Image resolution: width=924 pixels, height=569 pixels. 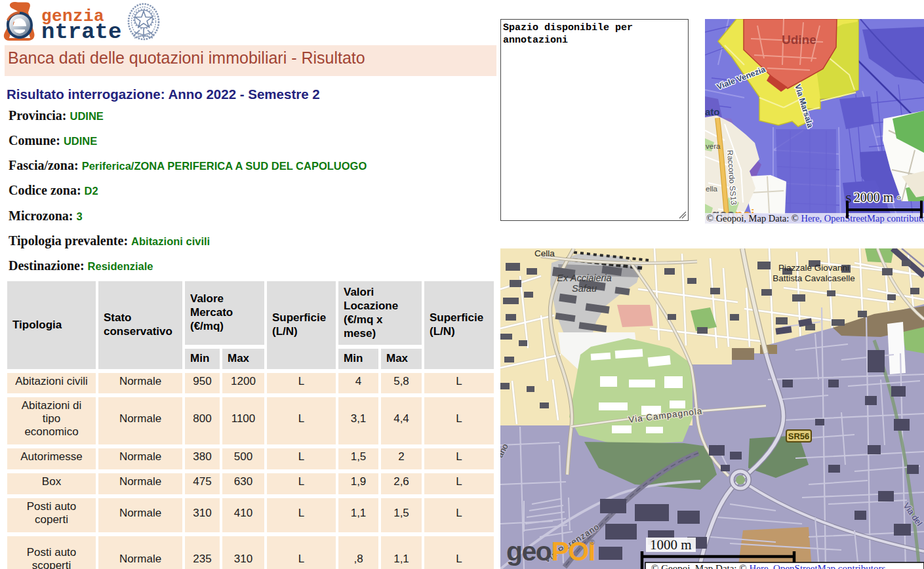 I want to click on svg-text: 1000 m, so click(x=671, y=545).